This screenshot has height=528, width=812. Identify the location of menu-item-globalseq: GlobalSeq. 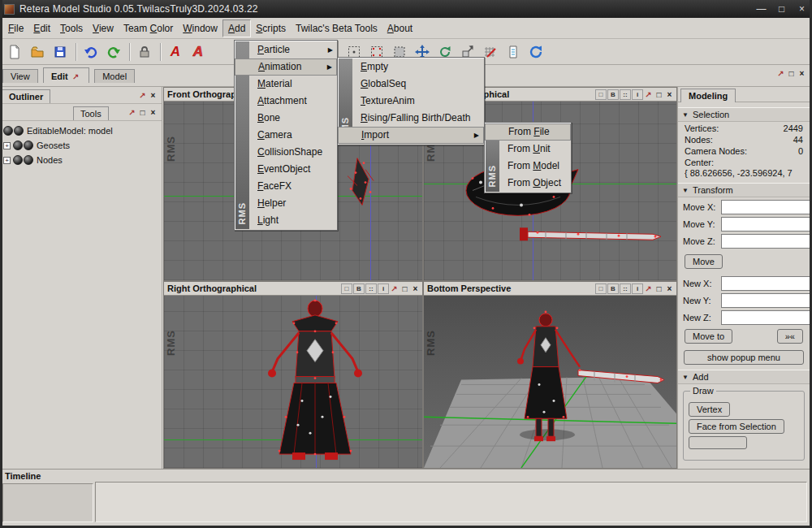
(411, 84).